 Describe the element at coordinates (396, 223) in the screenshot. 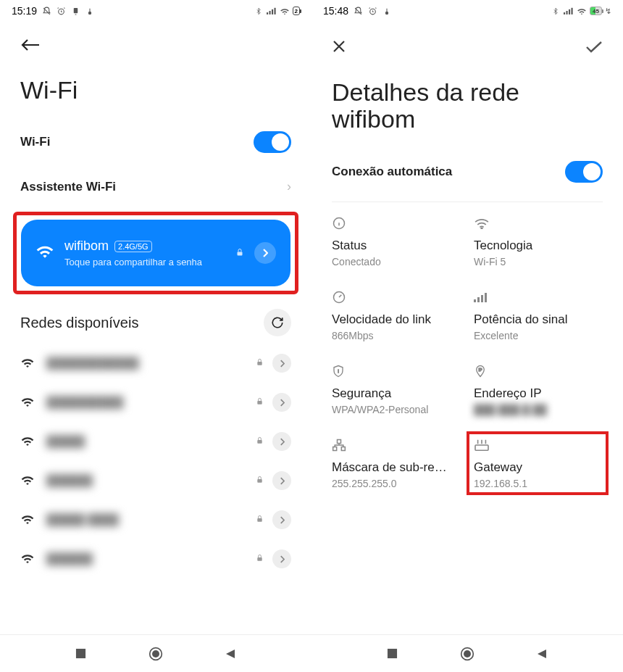

I see `info-icon` at that location.